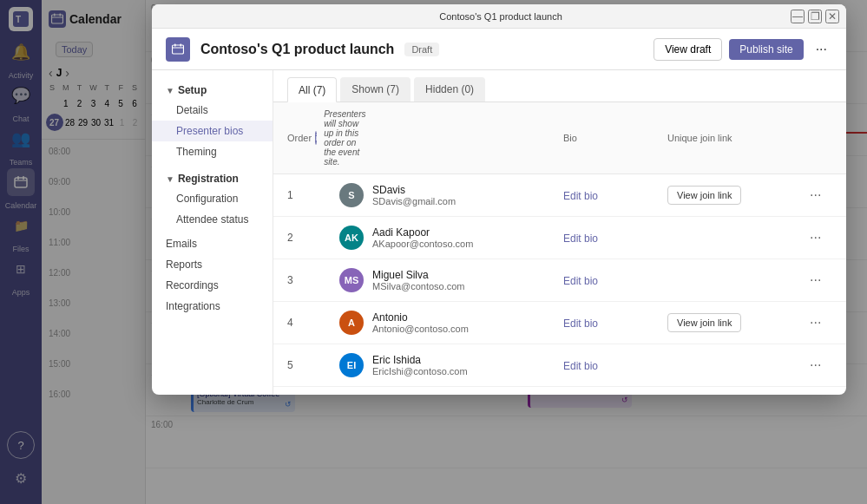 The width and height of the screenshot is (867, 504). Describe the element at coordinates (560, 139) in the screenshot. I see `table-header-row: Order i Presenters will show up in this …` at that location.